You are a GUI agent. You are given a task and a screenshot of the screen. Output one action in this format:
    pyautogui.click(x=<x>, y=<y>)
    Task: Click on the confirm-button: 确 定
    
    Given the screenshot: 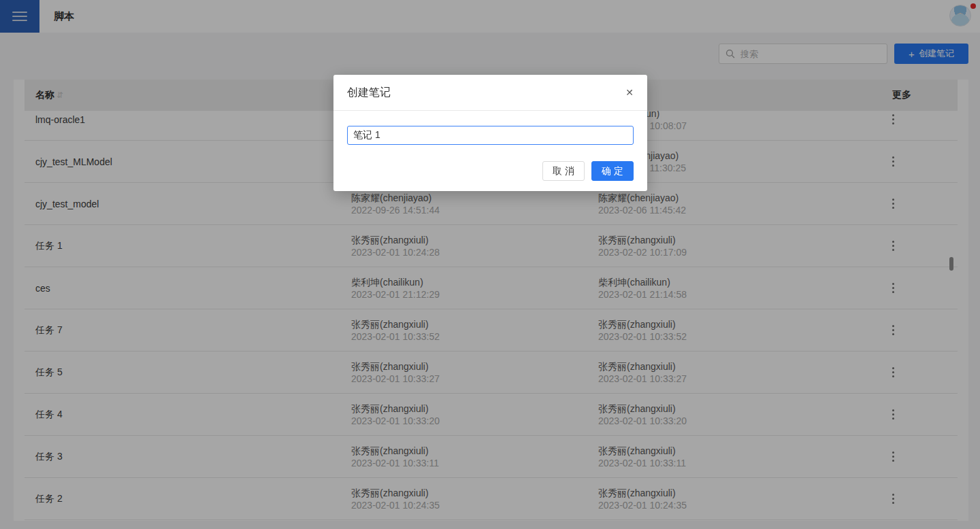 What is the action you would take?
    pyautogui.click(x=612, y=171)
    